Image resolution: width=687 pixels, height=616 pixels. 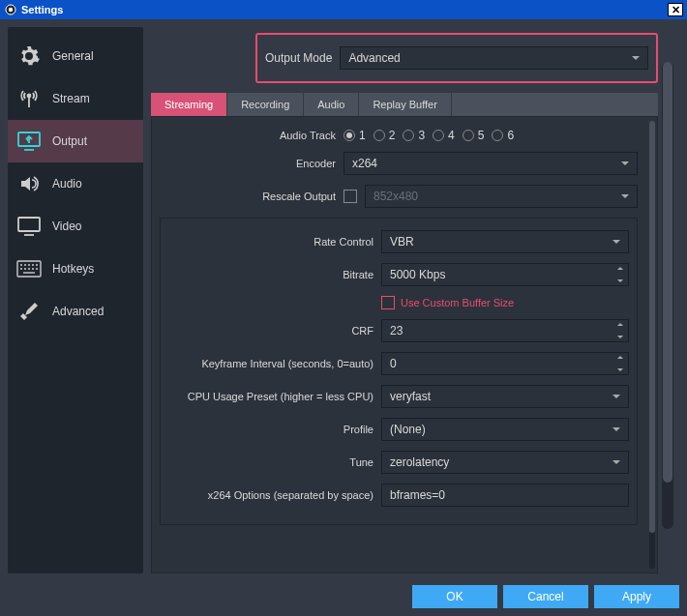 What do you see at coordinates (505, 242) in the screenshot?
I see `rate-control-select: VBR` at bounding box center [505, 242].